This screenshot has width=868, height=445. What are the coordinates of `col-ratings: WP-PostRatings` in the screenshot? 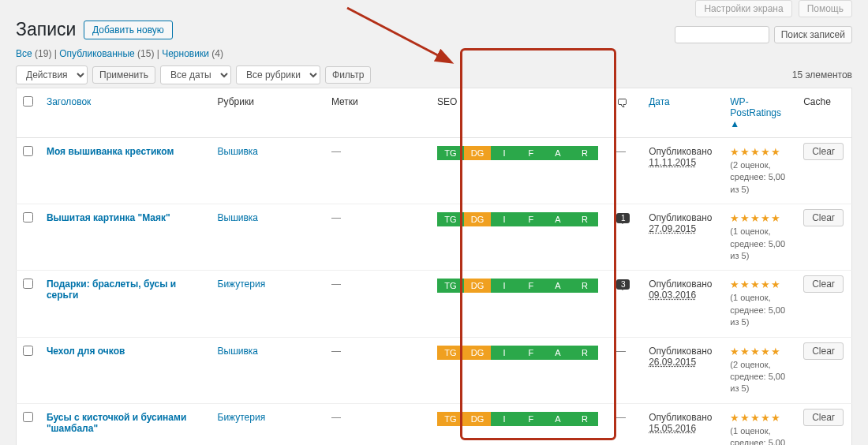 It's located at (756, 107).